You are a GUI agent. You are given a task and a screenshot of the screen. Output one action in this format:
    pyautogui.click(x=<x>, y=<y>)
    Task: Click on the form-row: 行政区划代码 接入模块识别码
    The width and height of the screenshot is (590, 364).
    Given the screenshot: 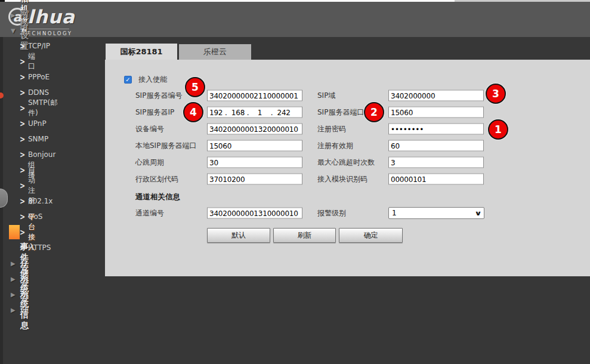 What is the action you would take?
    pyautogui.click(x=295, y=179)
    